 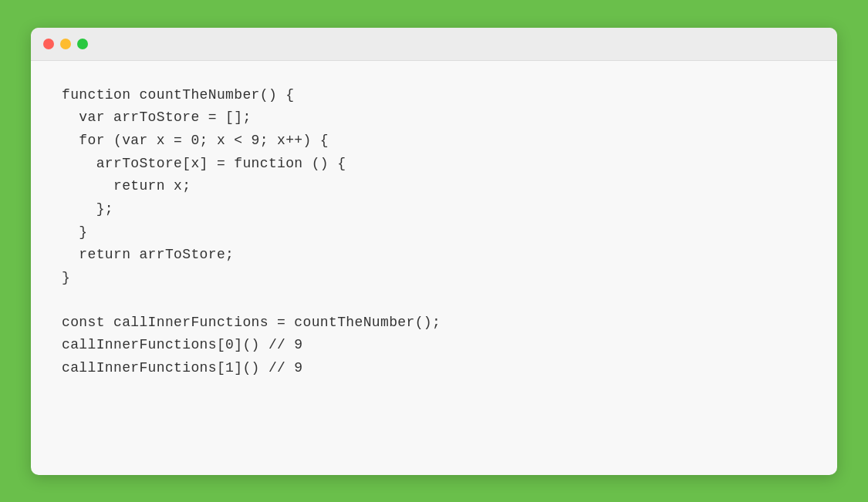 What do you see at coordinates (66, 44) in the screenshot?
I see `minimize-button` at bounding box center [66, 44].